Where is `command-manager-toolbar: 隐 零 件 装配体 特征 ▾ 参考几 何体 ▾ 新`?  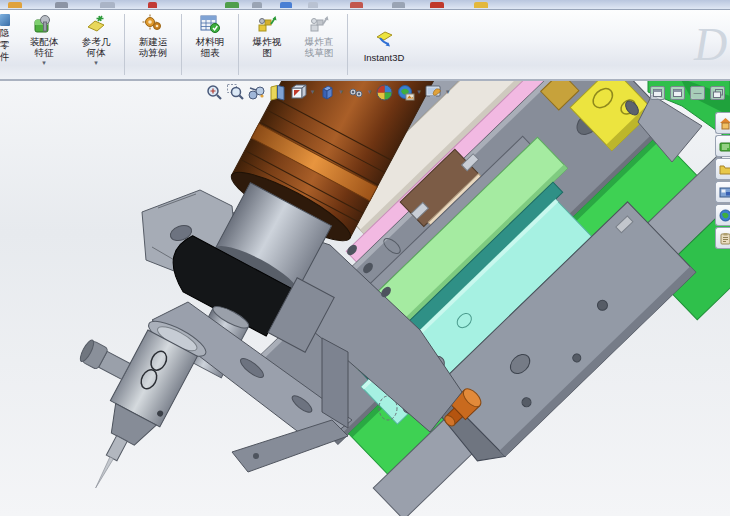
command-manager-toolbar: 隐 零 件 装配体 特征 ▾ 参考几 何体 ▾ 新 is located at coordinates (365, 46).